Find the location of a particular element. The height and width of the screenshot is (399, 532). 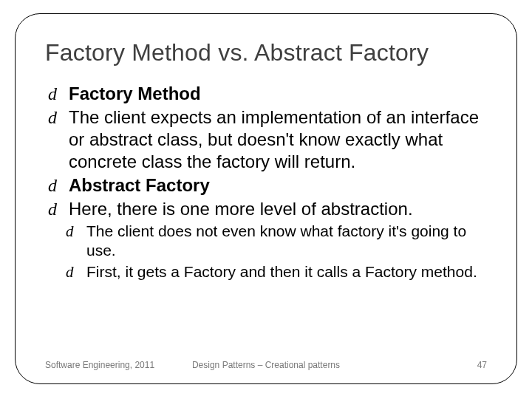

bullet-text: The client does not even know what facto… is located at coordinates (276, 241).